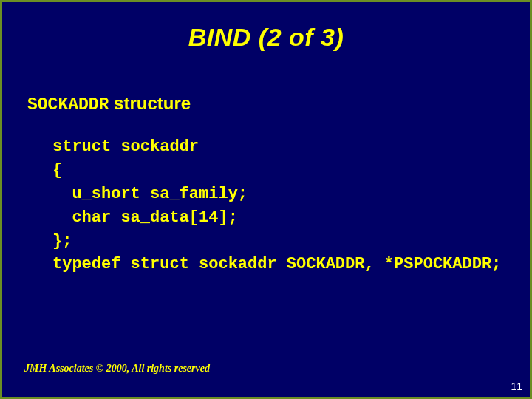 This screenshot has height=399, width=532. Describe the element at coordinates (279, 103) in the screenshot. I see `subtitle: SOCKADDR structure` at that location.